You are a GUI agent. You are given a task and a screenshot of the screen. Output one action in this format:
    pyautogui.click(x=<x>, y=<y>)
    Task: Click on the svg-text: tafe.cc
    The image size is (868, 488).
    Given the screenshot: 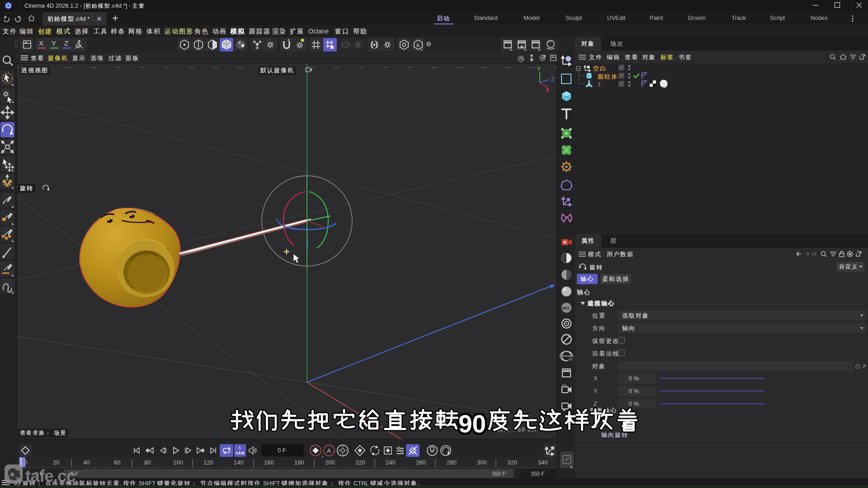 What is the action you would take?
    pyautogui.click(x=51, y=476)
    